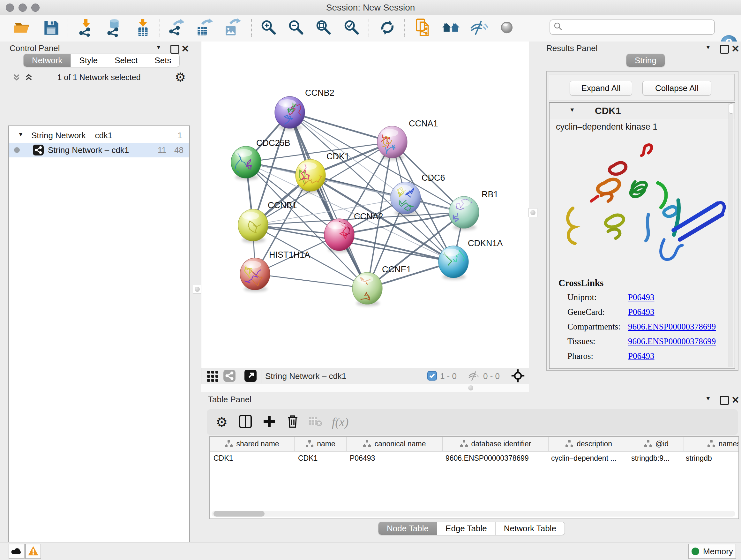 This screenshot has height=560, width=741. What do you see at coordinates (197, 289) in the screenshot?
I see `left-splitter-handle` at bounding box center [197, 289].